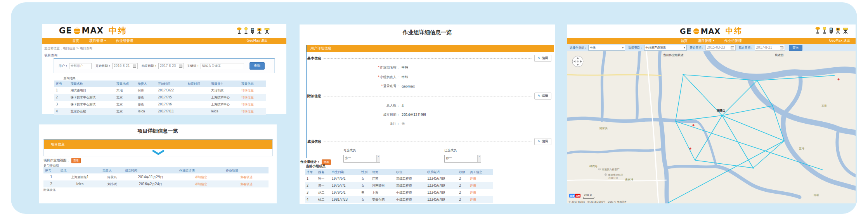 This screenshot has height=217, width=868. Describe the element at coordinates (201, 177) in the screenshot. I see `table-cell: 详细信息` at that location.